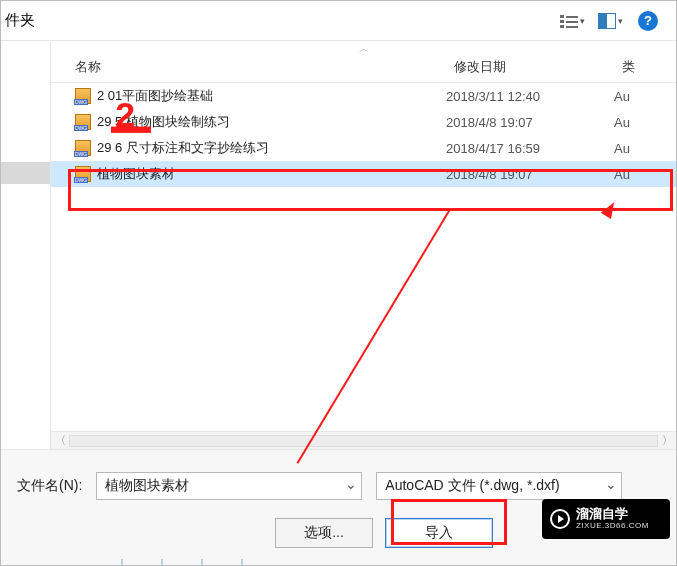 The height and width of the screenshot is (566, 677). Describe the element at coordinates (132, 114) in the screenshot. I see `annotation-step-2-icon: 2` at that location.